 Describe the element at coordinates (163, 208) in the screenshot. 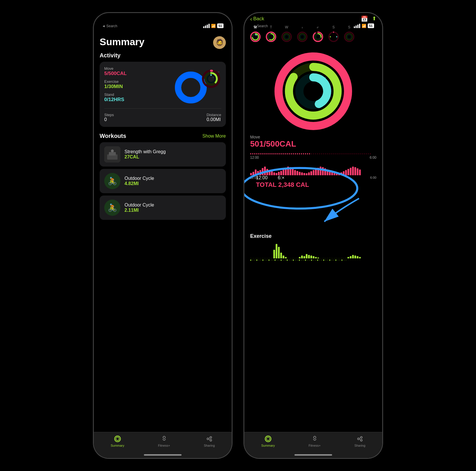

I see `workout-item-3: 🚴 Outdoor Cycle 2.11MI` at that location.